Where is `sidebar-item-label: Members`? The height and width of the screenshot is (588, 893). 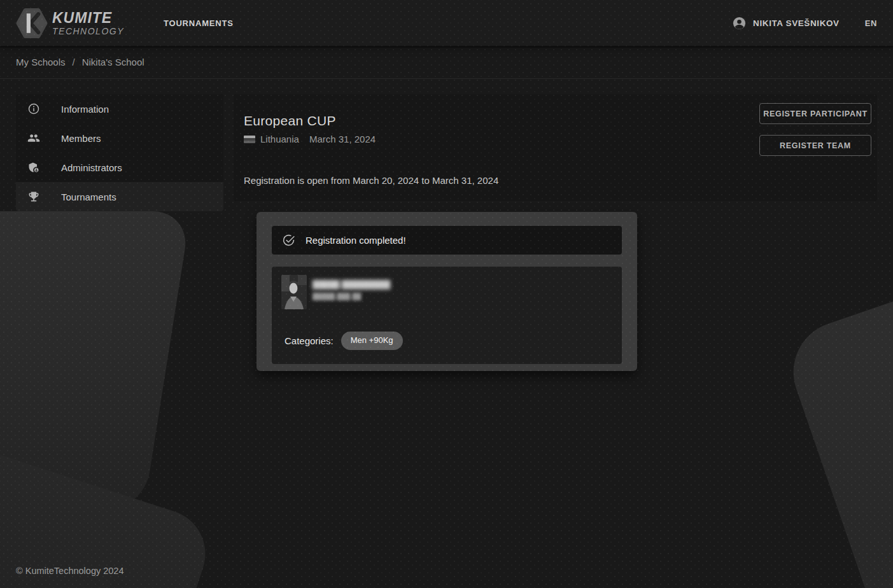
sidebar-item-label: Members is located at coordinates (81, 139).